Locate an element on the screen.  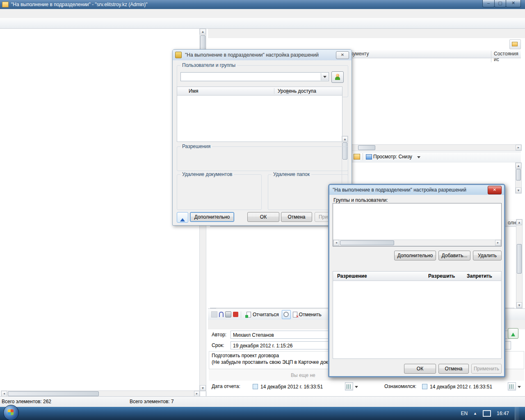
report-date-checkbox is located at coordinates (255, 386).